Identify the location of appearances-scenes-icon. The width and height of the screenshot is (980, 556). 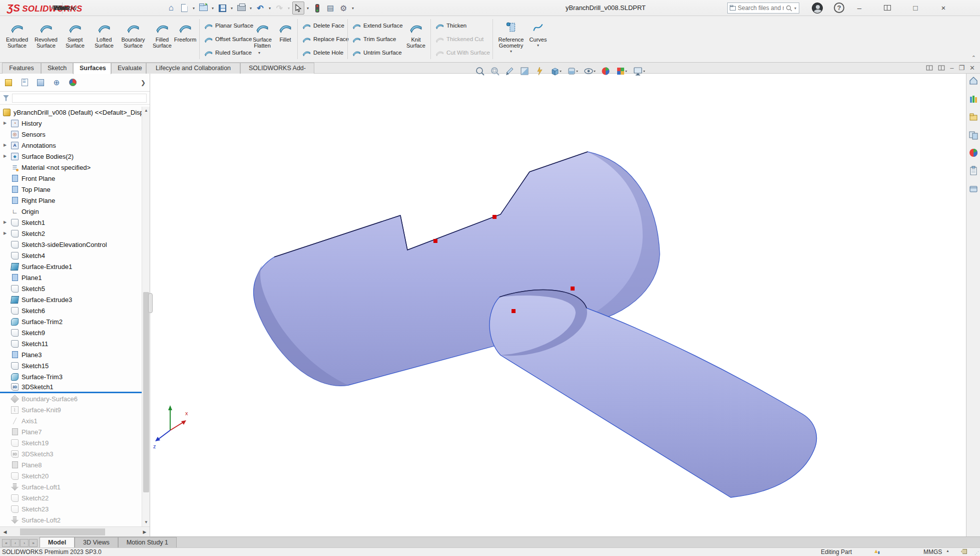
(973, 153).